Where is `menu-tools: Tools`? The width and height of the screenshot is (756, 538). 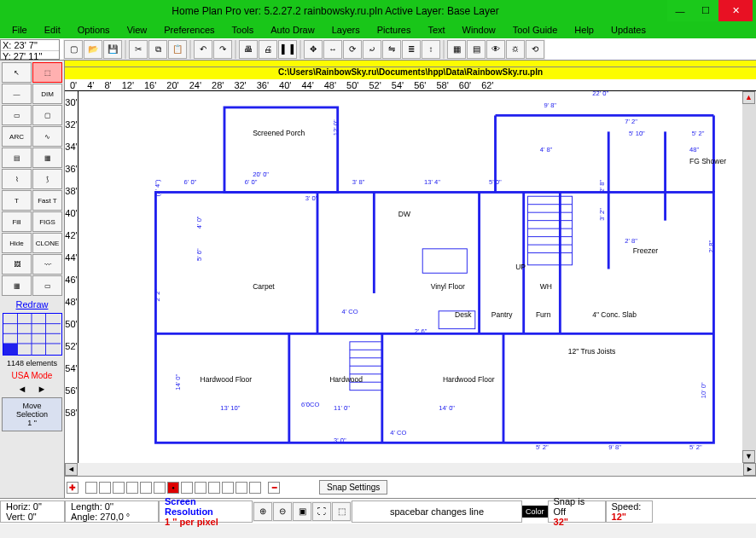
menu-tools: Tools is located at coordinates (243, 30).